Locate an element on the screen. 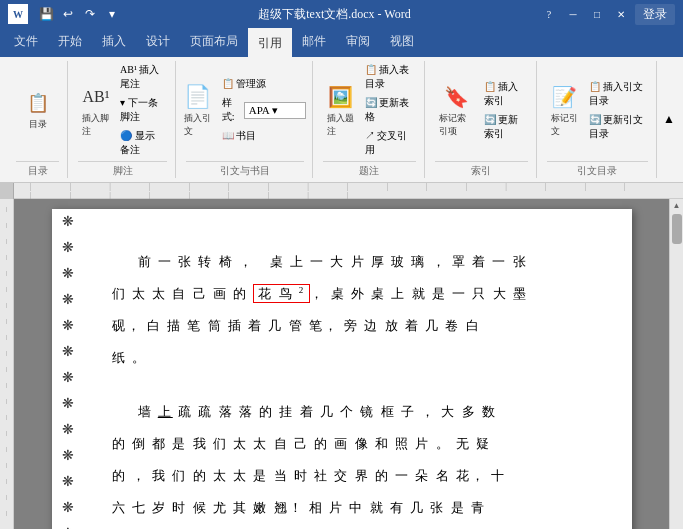 Image resolution: width=683 pixels, height=529 pixels. style-selector: 样式: APA ▾ is located at coordinates (264, 110).